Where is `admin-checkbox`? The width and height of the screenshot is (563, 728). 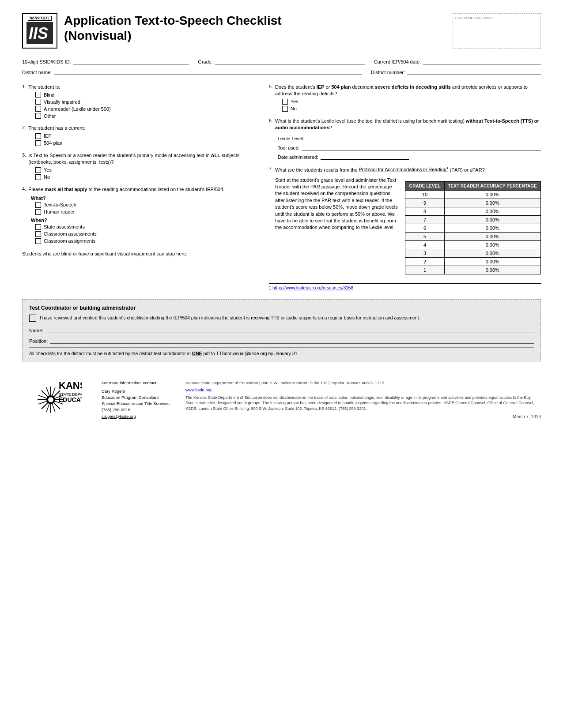 admin-checkbox is located at coordinates (33, 318).